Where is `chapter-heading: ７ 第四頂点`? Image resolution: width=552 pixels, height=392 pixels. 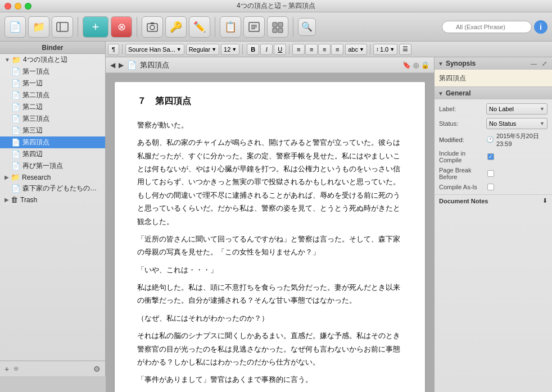
chapter-heading: ７ 第四頂点 is located at coordinates (270, 101).